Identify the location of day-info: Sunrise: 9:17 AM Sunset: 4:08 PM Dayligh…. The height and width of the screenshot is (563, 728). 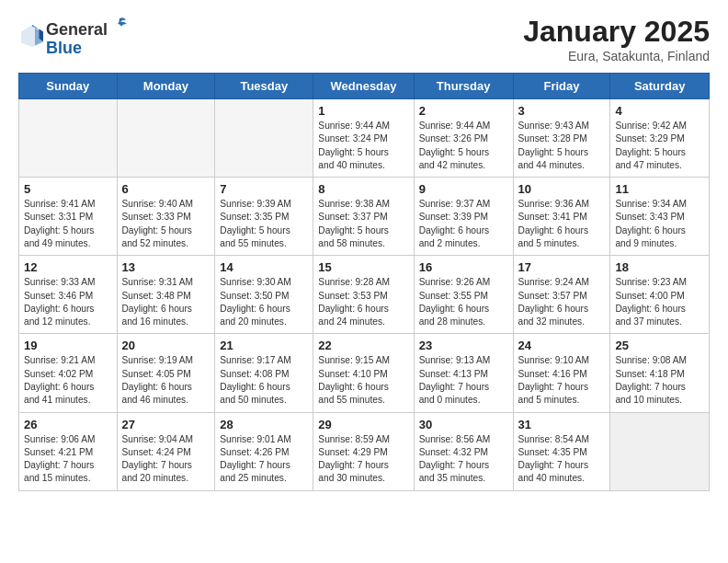
(264, 381).